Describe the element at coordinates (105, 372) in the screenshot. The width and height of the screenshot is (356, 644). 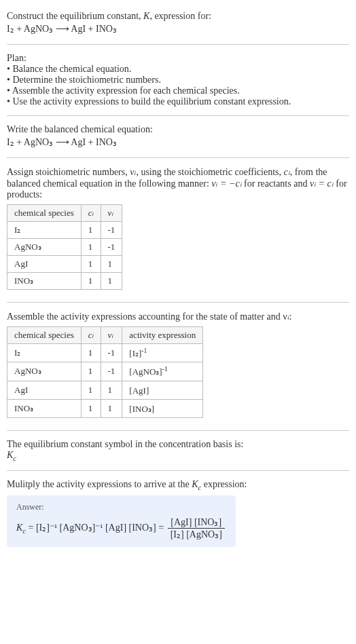
I see `activity-table: chemical species cᵢ νᵢ activity expressi…` at that location.